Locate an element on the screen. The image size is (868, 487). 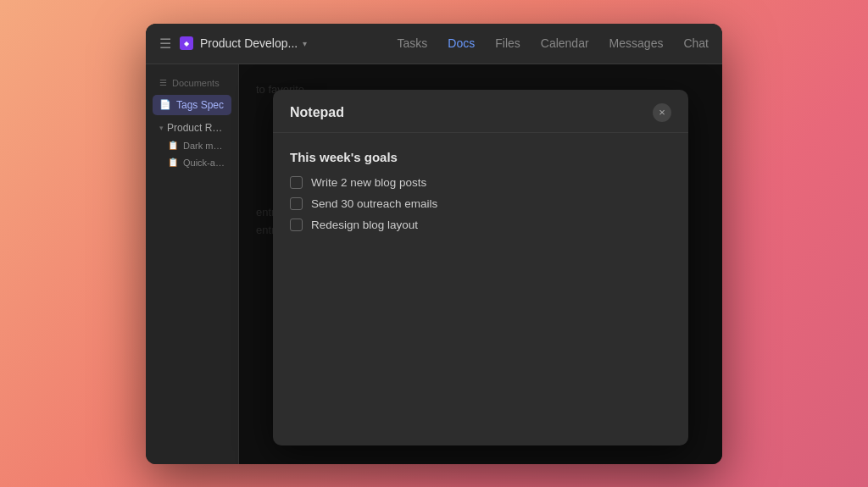
checkbox-label-0: Write 2 new blog posts is located at coordinates (369, 183).